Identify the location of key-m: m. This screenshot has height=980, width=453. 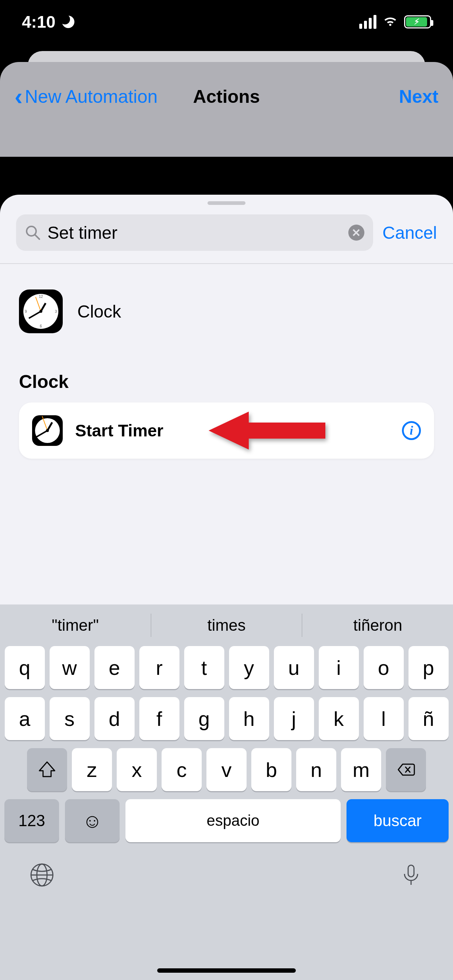
(361, 770).